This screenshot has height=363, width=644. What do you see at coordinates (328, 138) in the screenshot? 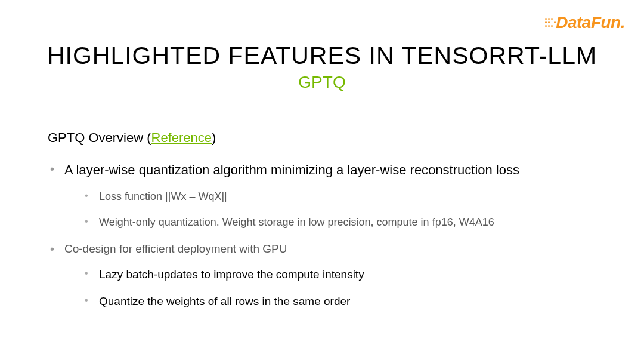
I see `overview-heading: GPTQ Overview (Reference)` at bounding box center [328, 138].